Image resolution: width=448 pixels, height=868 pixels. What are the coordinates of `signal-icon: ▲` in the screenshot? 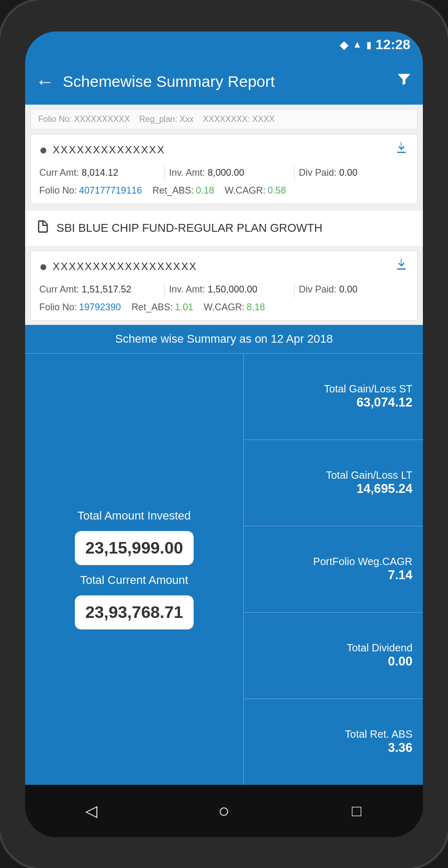 It's located at (357, 45).